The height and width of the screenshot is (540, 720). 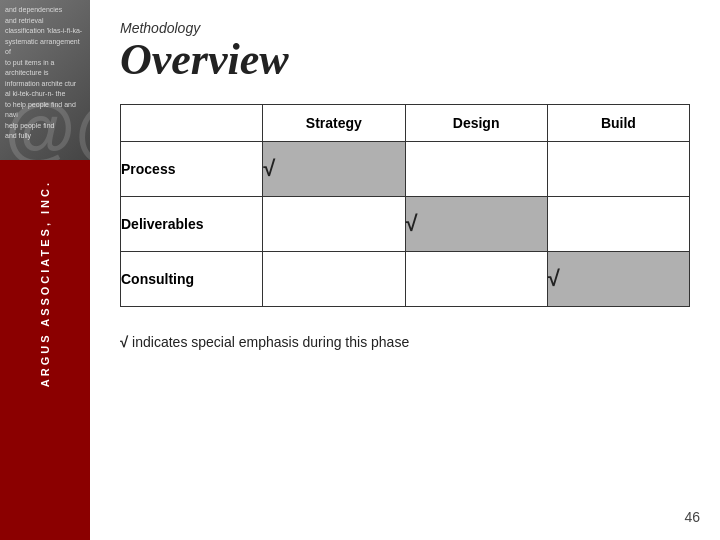 What do you see at coordinates (334, 170) in the screenshot?
I see `cell-process-strategy: √` at bounding box center [334, 170].